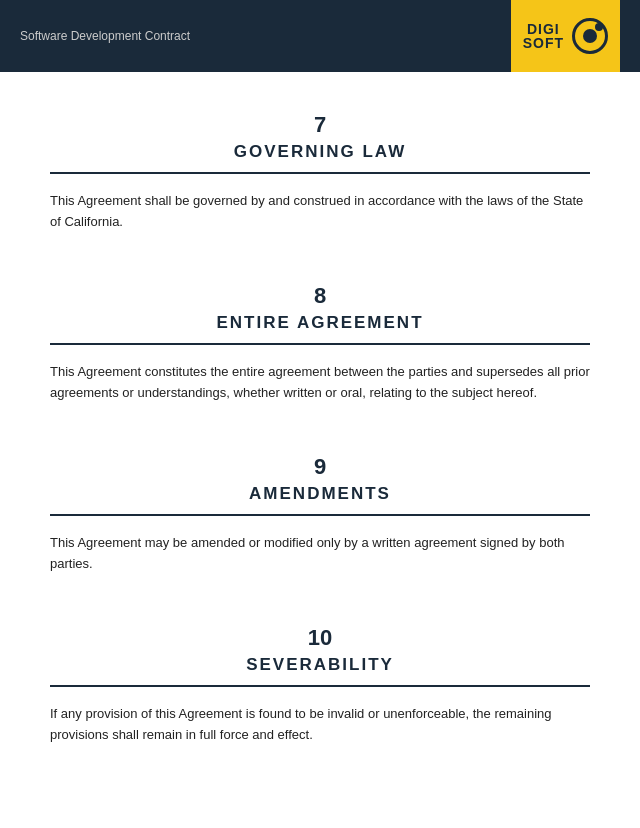 This screenshot has height=828, width=640. Describe the element at coordinates (320, 515) in the screenshot. I see `section-9-divider` at that location.